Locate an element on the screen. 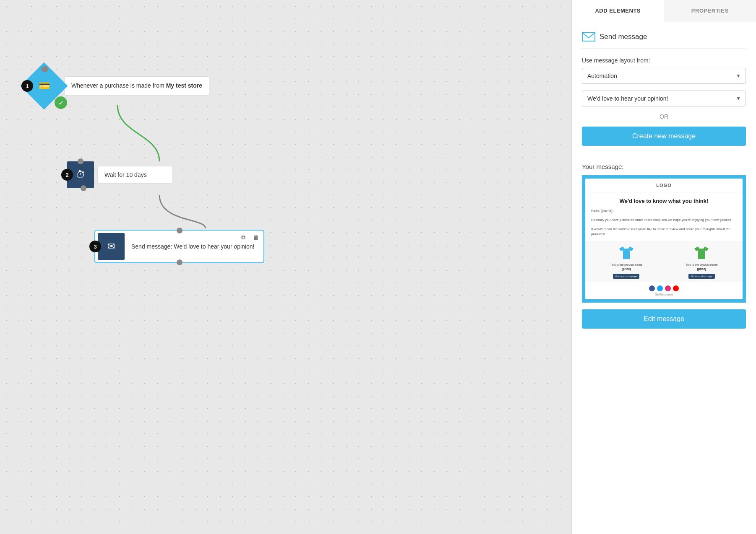  tshirt-blue-icon is located at coordinates (626, 253).